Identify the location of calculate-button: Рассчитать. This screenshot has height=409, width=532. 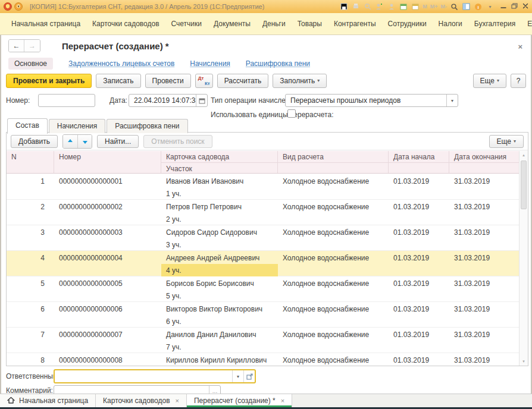
(243, 81).